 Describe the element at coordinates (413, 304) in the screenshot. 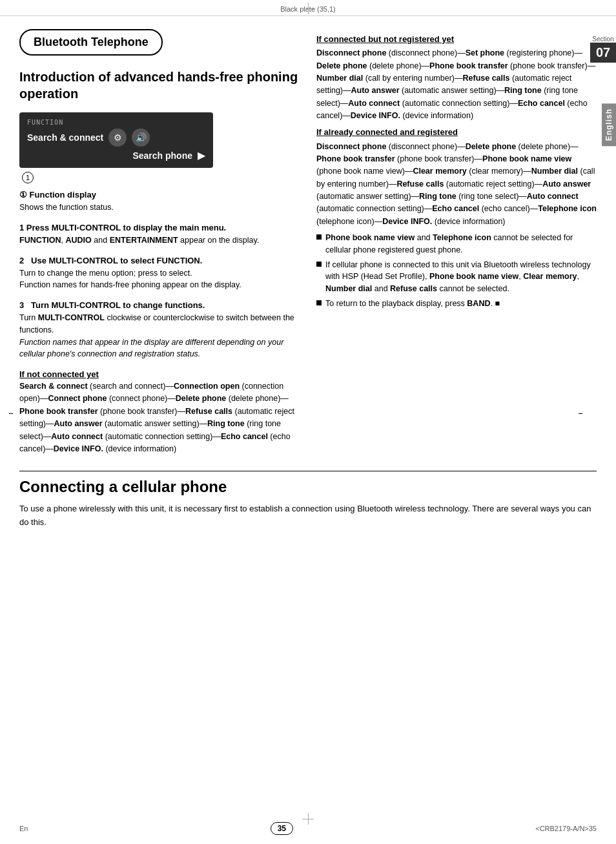

I see `bullet-3-text: To return to the playback display, press…` at that location.